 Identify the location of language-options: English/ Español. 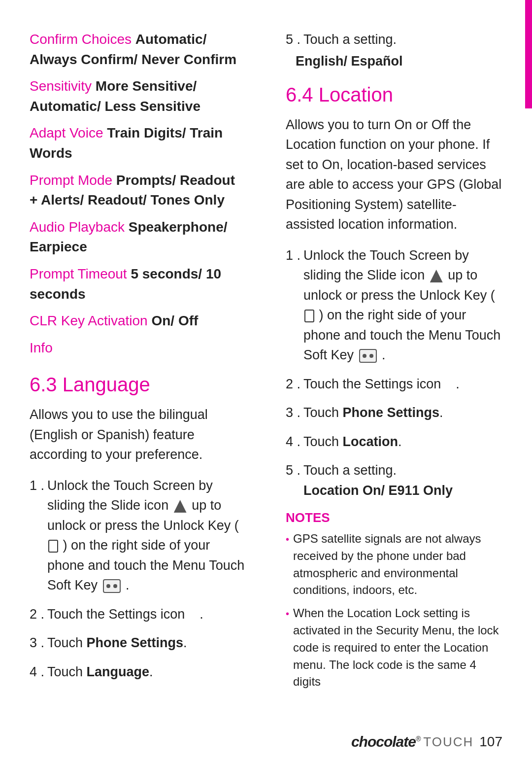
(394, 61).